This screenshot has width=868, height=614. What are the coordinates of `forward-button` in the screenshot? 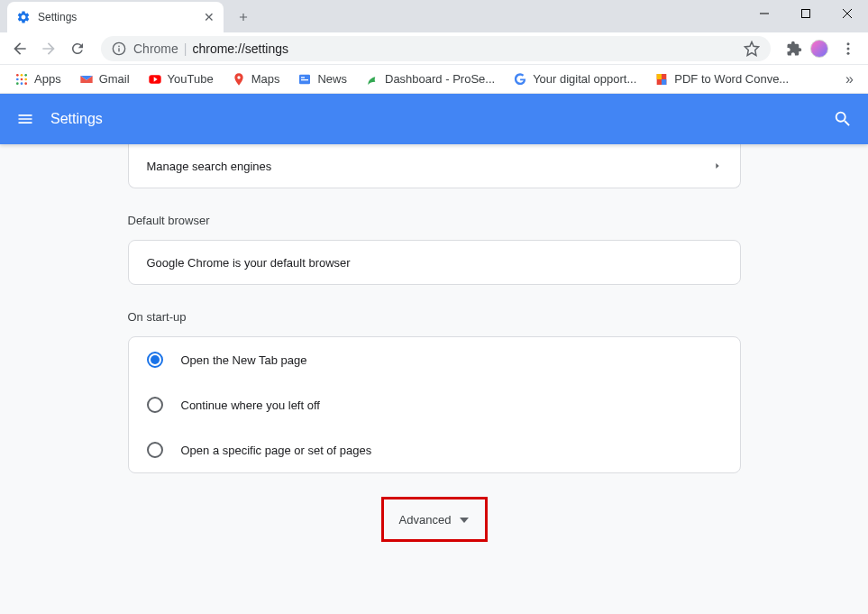 It's located at (49, 49).